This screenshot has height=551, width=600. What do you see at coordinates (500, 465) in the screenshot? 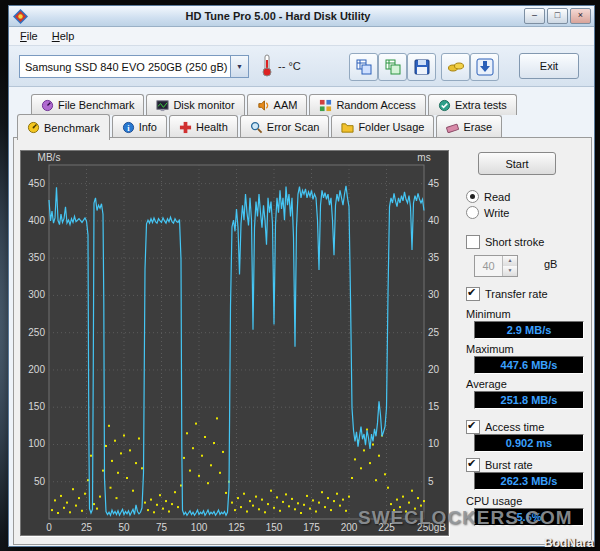
I see `burst-rate-checkbox: Burst rate` at bounding box center [500, 465].